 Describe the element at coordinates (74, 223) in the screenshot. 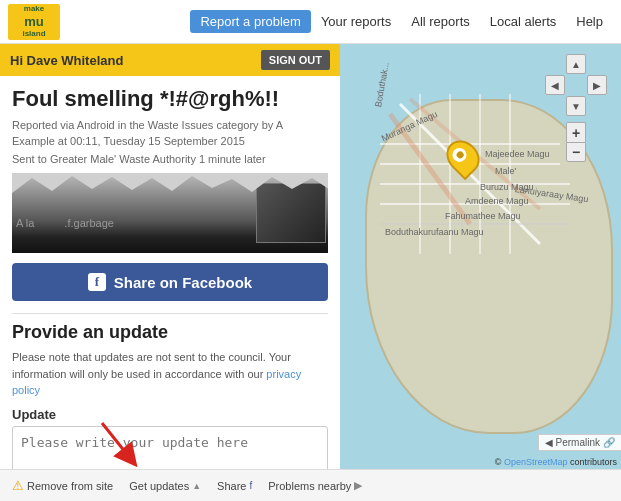

I see `image-label-right: .f.garbage` at that location.